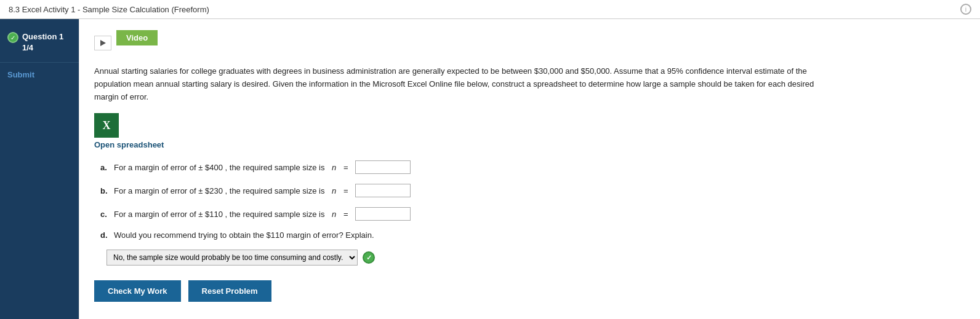  I want to click on question-c-text-before: For a margin of error of ± $110 , the re…, so click(219, 214).